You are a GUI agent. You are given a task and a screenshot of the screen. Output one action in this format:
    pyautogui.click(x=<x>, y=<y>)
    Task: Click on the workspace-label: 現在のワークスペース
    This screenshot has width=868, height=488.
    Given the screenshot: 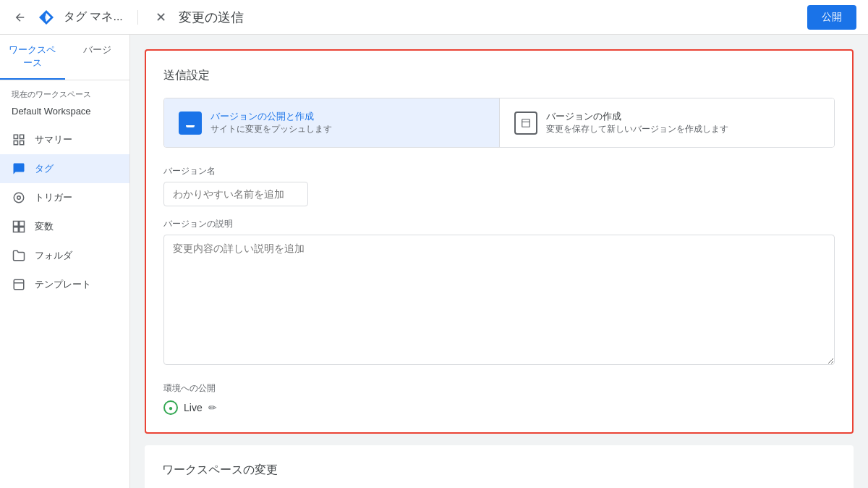 What is the action you would take?
    pyautogui.click(x=65, y=91)
    